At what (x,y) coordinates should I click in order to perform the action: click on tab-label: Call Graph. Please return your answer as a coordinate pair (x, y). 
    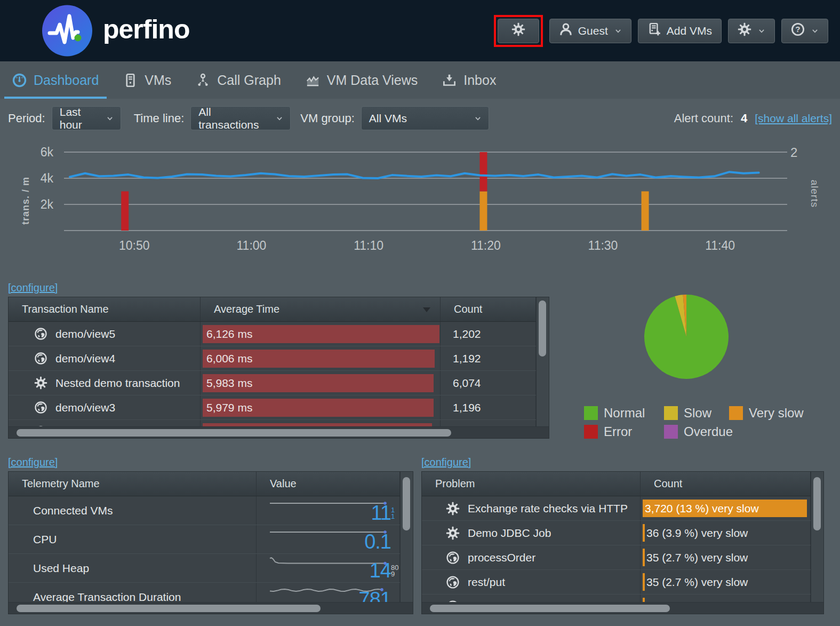
    Looking at the image, I should click on (249, 80).